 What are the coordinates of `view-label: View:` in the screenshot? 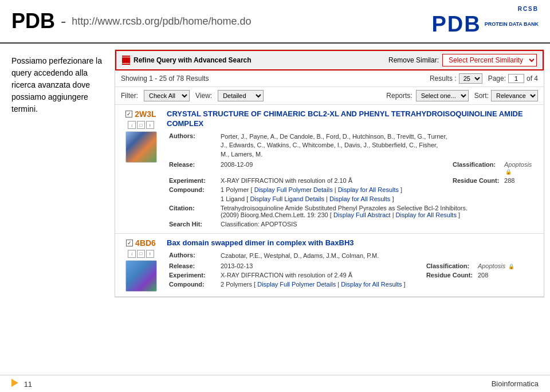 It's located at (204, 96).